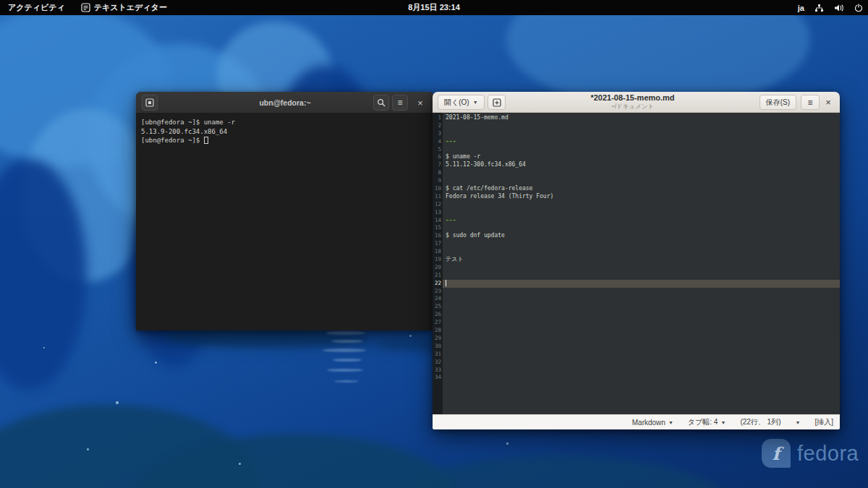 Image resolution: width=868 pixels, height=488 pixels. Describe the element at coordinates (438, 299) in the screenshot. I see `line-number: 24` at that location.